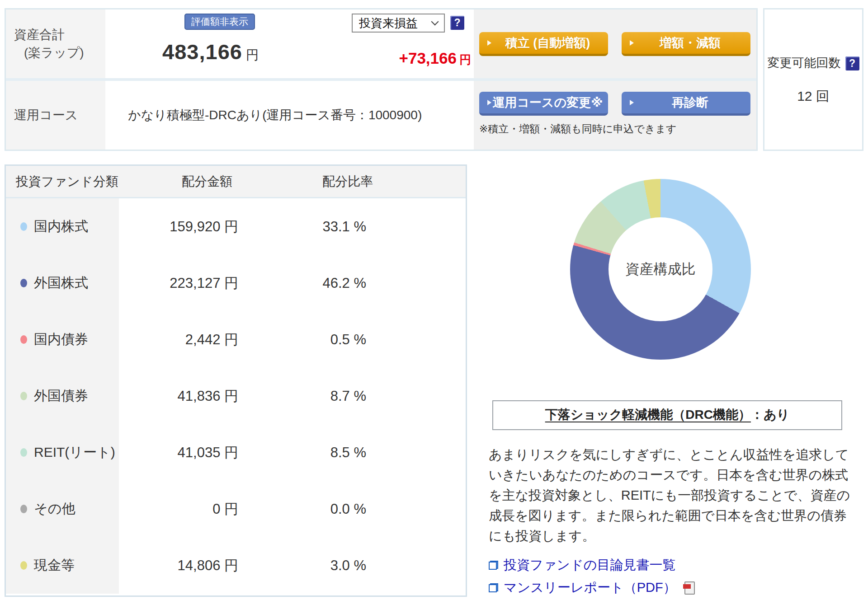 Image resolution: width=868 pixels, height=600 pixels. What do you see at coordinates (804, 63) in the screenshot?
I see `change-count-label: 変更可能回数` at bounding box center [804, 63].